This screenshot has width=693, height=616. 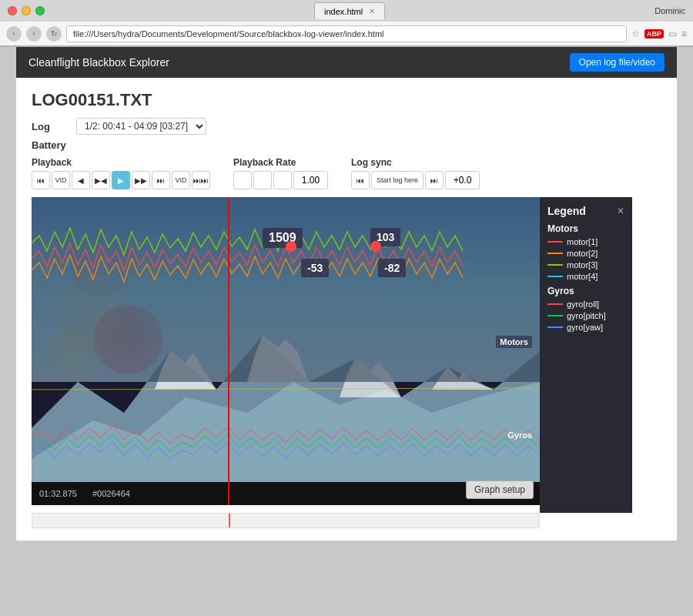 I want to click on motor2-label: motor[2], so click(x=582, y=253).